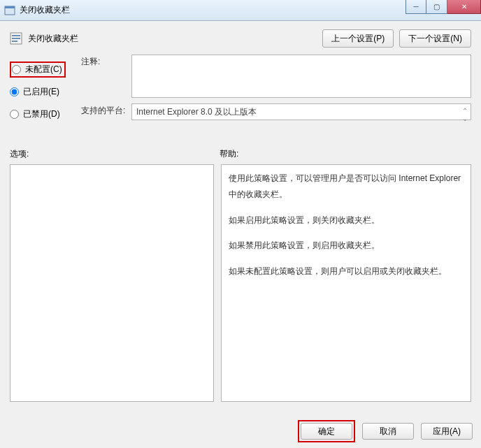 The height and width of the screenshot is (448, 481). I want to click on ok-button: 确定, so click(326, 431).